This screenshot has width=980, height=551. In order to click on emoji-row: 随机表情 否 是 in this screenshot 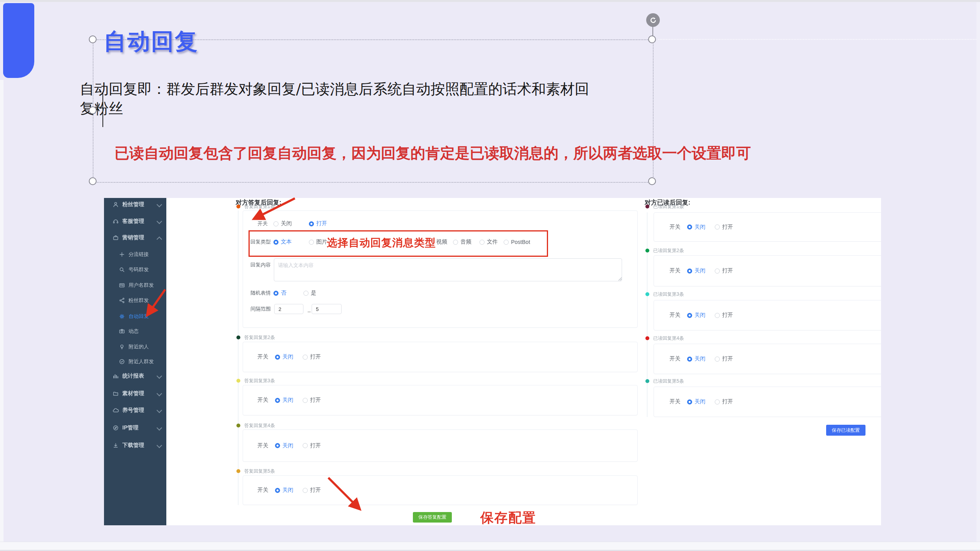, I will do `click(440, 293)`.